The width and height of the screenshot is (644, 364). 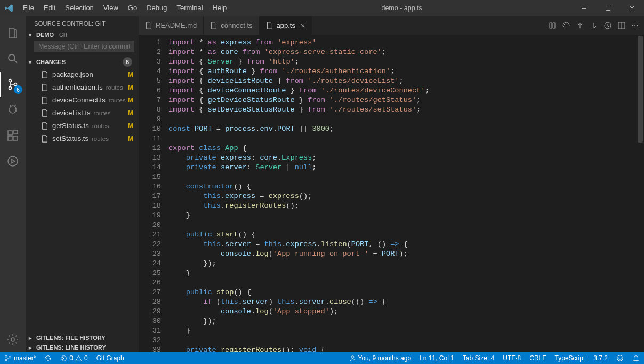 What do you see at coordinates (13, 33) in the screenshot?
I see `explorer-icon` at bounding box center [13, 33].